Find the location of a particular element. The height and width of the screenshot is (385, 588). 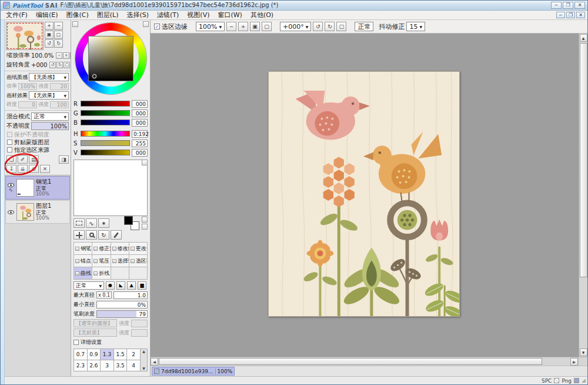

tool-anchor: 锚点 is located at coordinates (83, 261).